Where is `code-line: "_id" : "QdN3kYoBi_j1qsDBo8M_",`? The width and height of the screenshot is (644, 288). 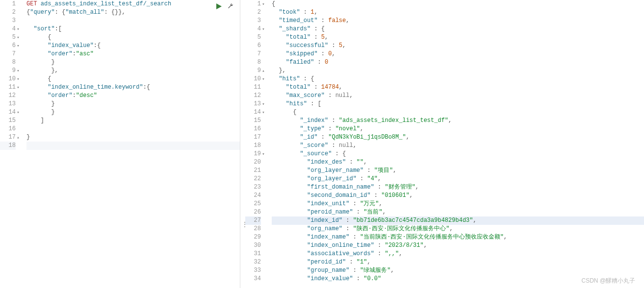 code-line: "_id" : "QdN3kYoBi_j1qsDBo8M_", is located at coordinates (458, 137).